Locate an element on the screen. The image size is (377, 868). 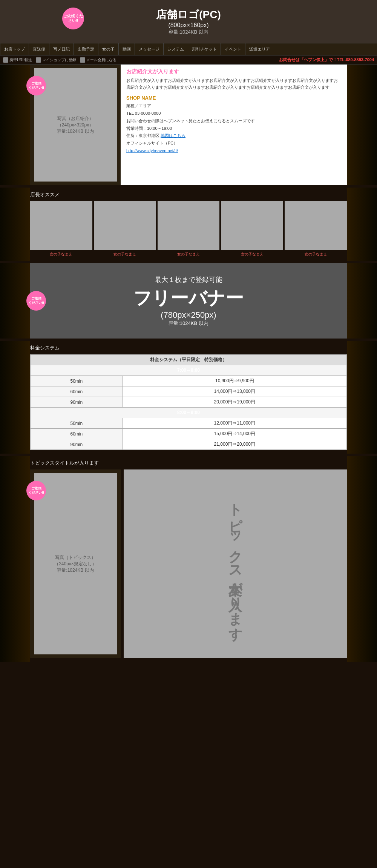
shop-address-link: 地図はこちら is located at coordinates (173, 135).